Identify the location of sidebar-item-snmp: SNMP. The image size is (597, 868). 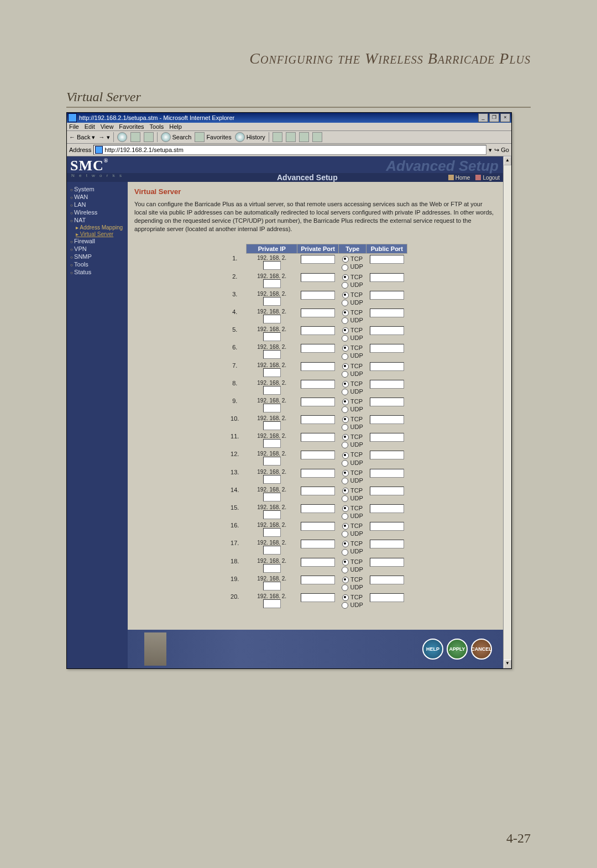
(97, 257).